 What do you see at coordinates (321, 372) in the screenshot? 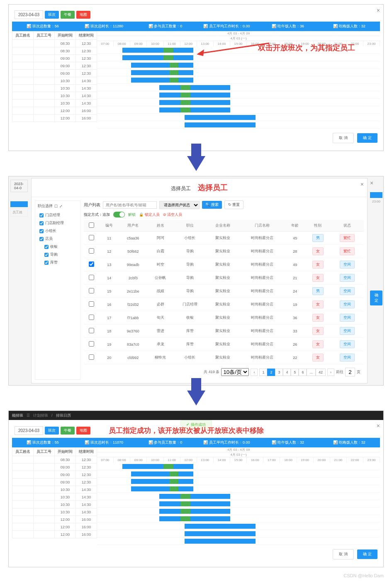
I see `page-number: 42` at bounding box center [321, 372].